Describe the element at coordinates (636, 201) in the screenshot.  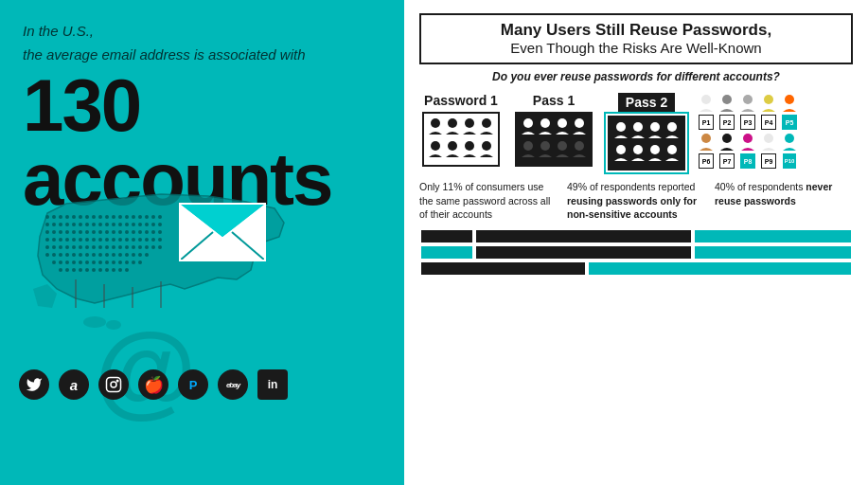
I see `desc2-col: 49% of respondents reported reusing pass…` at that location.